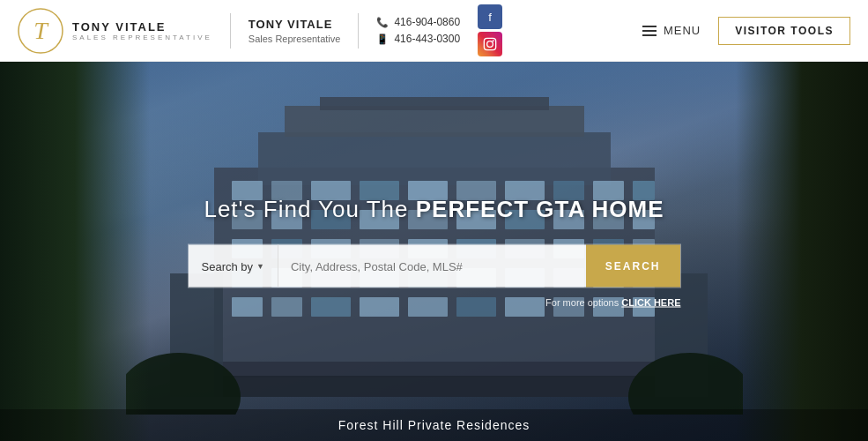 The image size is (868, 441). I want to click on menu-label: MENU, so click(682, 30).